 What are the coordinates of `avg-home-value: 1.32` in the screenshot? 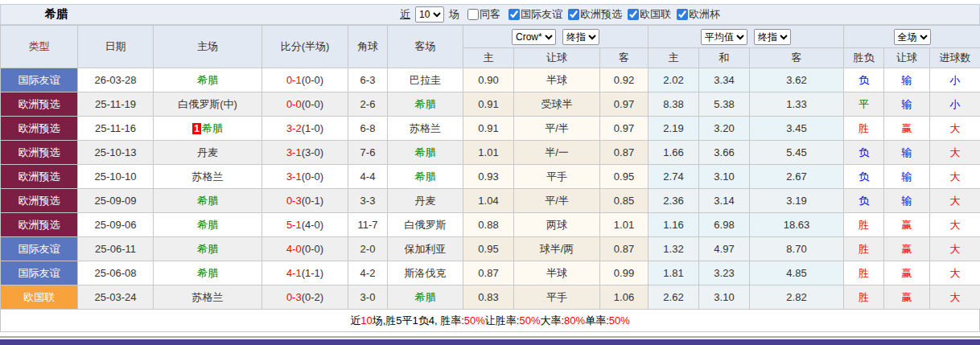 It's located at (674, 249).